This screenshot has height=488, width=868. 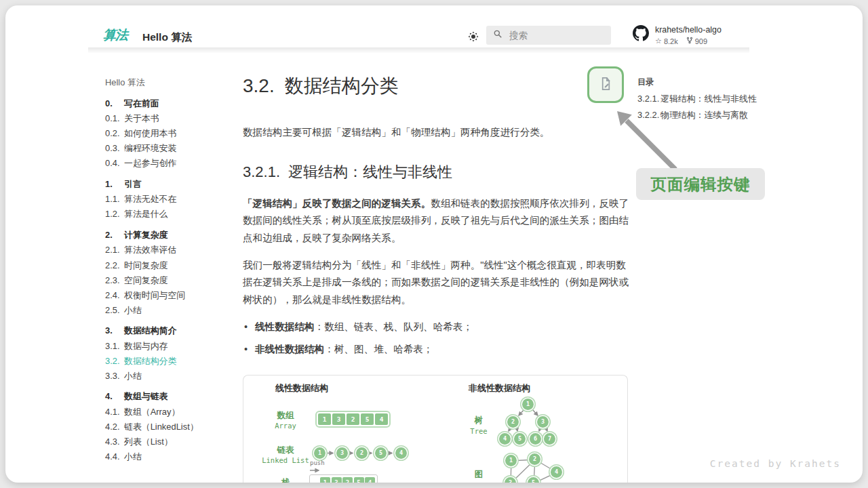 What do you see at coordinates (677, 35) in the screenshot?
I see `github-repo-link: krahets/hello-algo ☆ 8.2k 909` at bounding box center [677, 35].